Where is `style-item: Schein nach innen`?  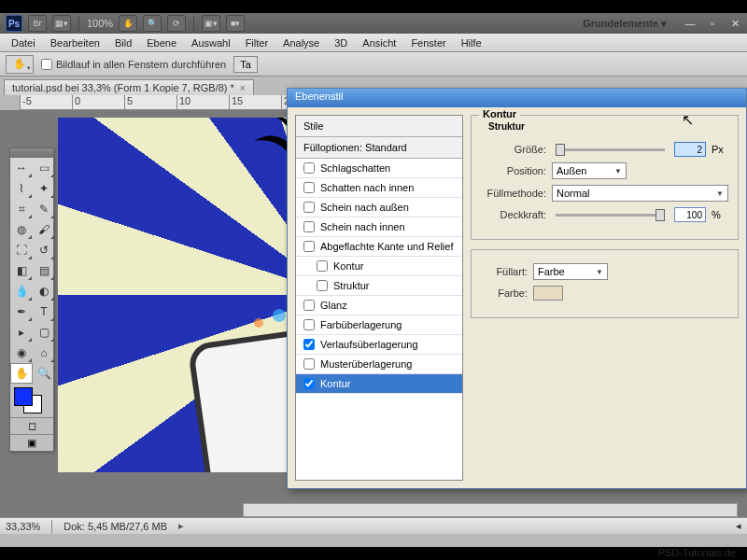 style-item: Schein nach innen is located at coordinates (379, 228).